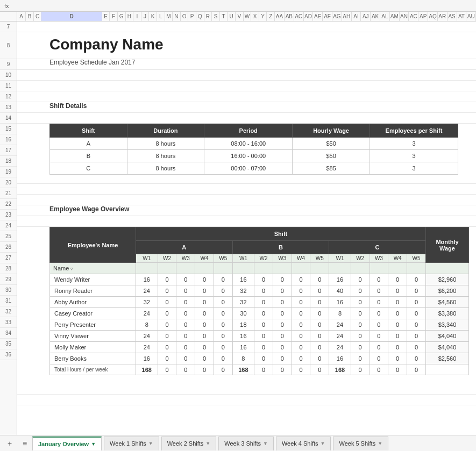 The image size is (476, 451). I want to click on row-8: Company Name, so click(246, 46).